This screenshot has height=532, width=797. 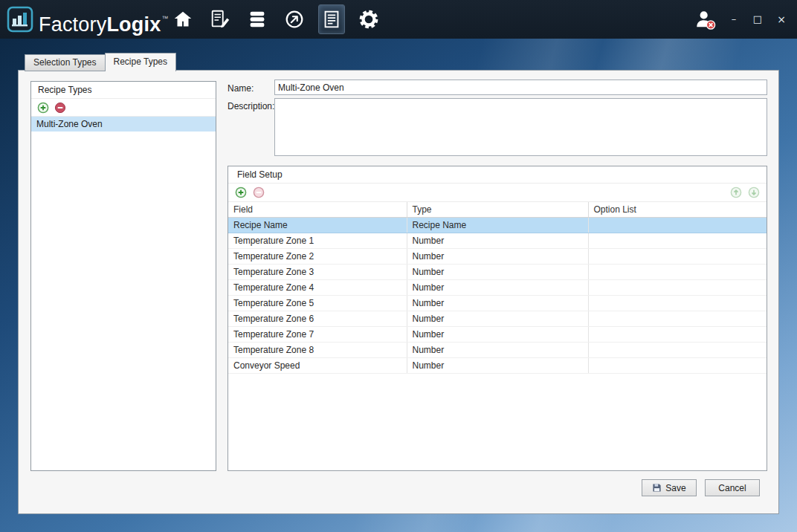 I want to click on recipe-types-toolbar, so click(x=123, y=108).